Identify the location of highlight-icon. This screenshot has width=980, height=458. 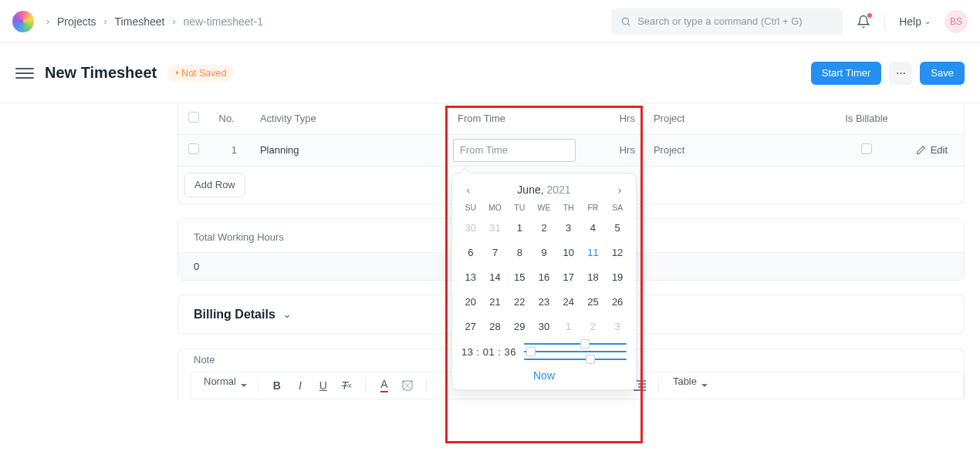
(407, 386).